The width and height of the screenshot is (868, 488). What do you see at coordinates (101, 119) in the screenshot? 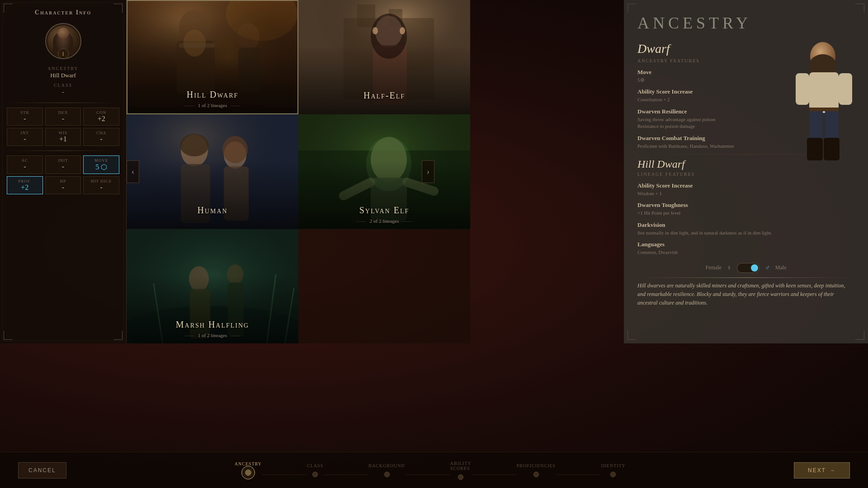
I see `stat-con-value: +2` at bounding box center [101, 119].